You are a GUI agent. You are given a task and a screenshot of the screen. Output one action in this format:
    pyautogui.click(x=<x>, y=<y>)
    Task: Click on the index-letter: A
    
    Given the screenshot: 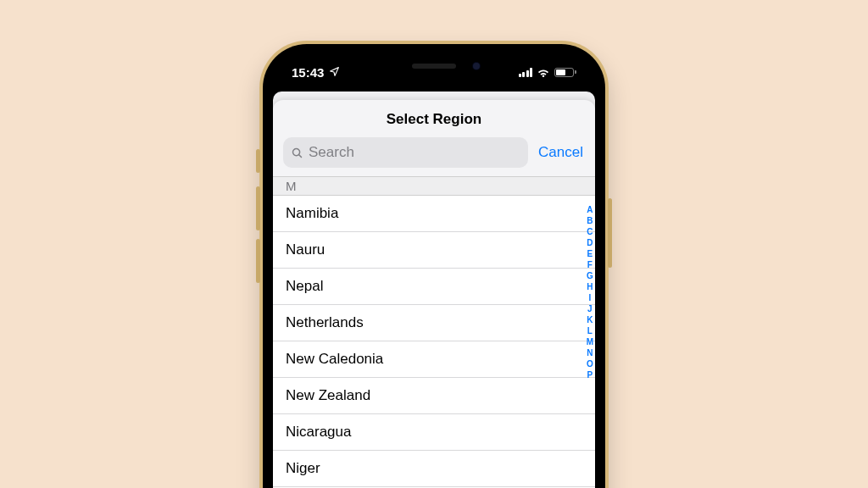 What is the action you would take?
    pyautogui.click(x=590, y=210)
    